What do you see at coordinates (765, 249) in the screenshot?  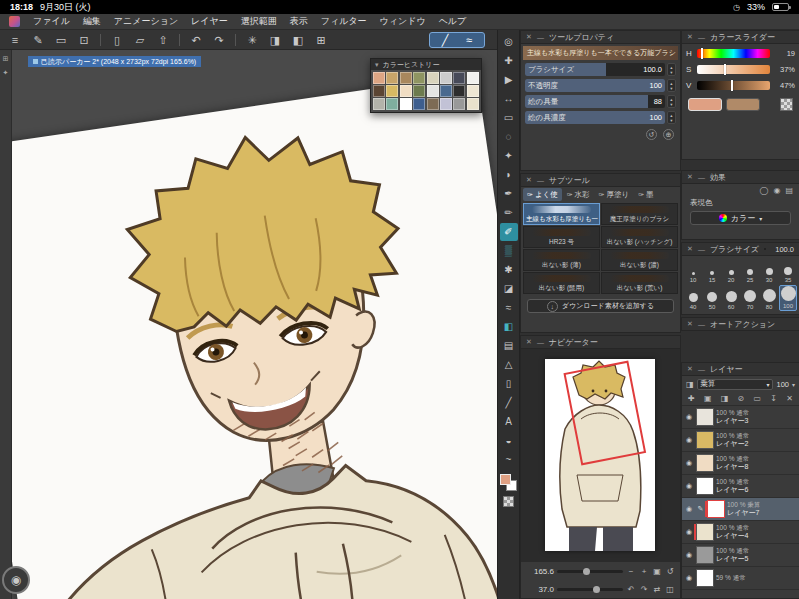 I see `brush-size-mini-slider` at bounding box center [765, 249].